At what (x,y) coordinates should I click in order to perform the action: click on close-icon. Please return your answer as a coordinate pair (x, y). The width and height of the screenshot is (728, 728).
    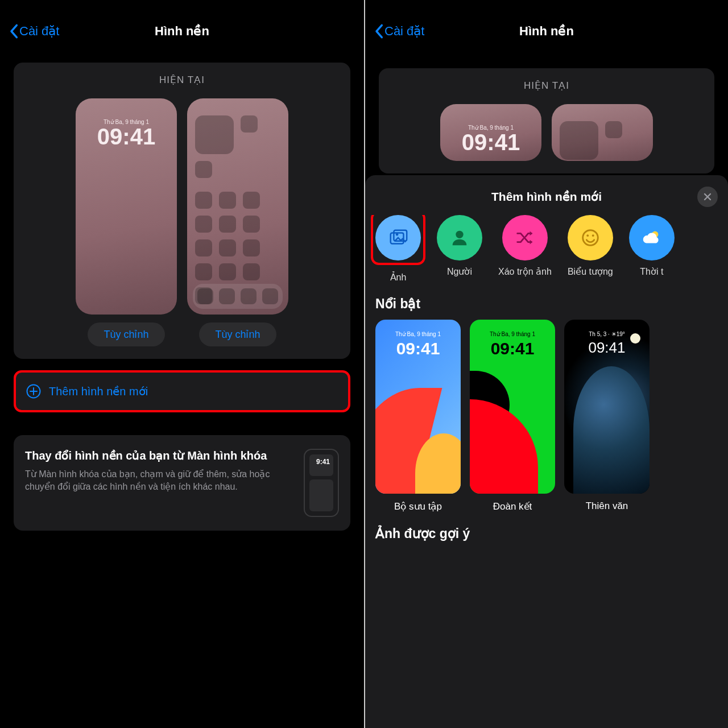
    Looking at the image, I should click on (708, 197).